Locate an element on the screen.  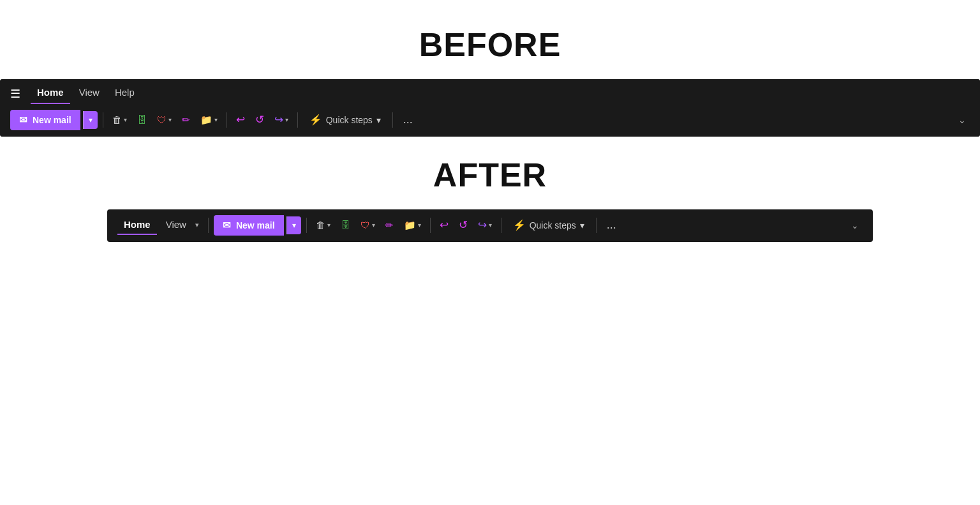
after-quick-steps-chevron-icon: ▾ is located at coordinates (582, 225).